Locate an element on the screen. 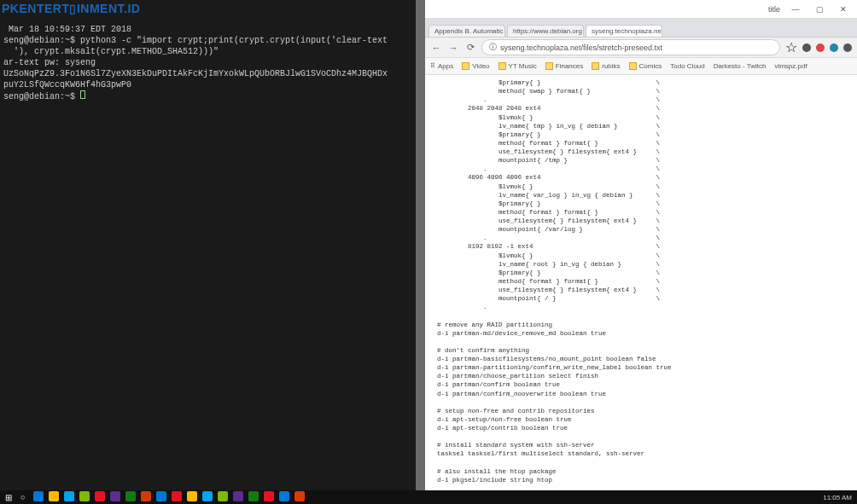  bookmark-item: Todo Cloud is located at coordinates (687, 67).